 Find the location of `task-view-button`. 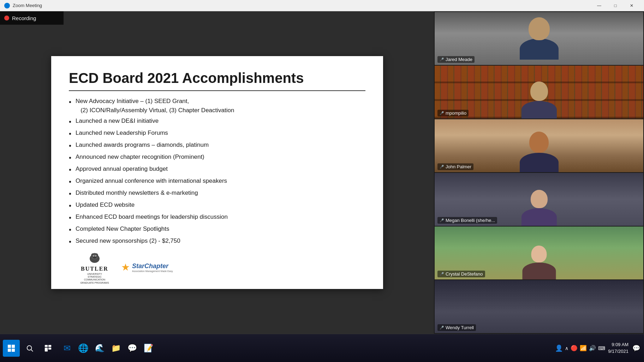

task-view-button is located at coordinates (48, 348).